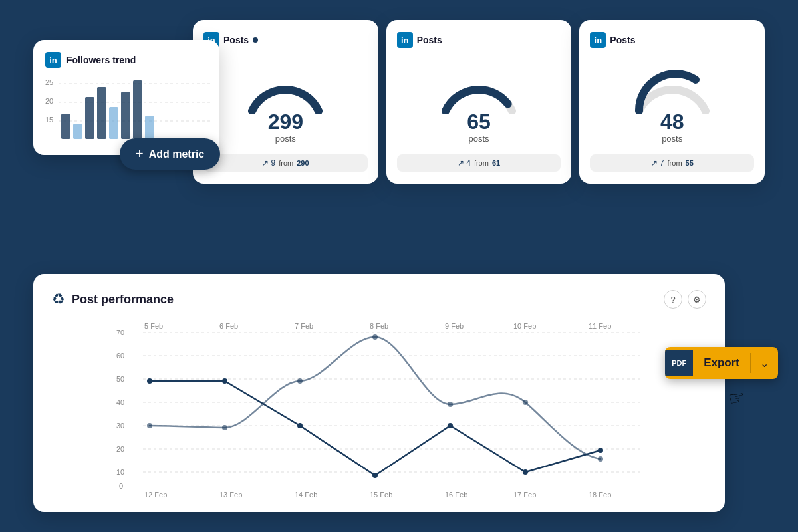 This screenshot has width=798, height=532. What do you see at coordinates (286, 163) in the screenshot?
I see `post-card-1-footer: ↗ 9 from 290` at bounding box center [286, 163].